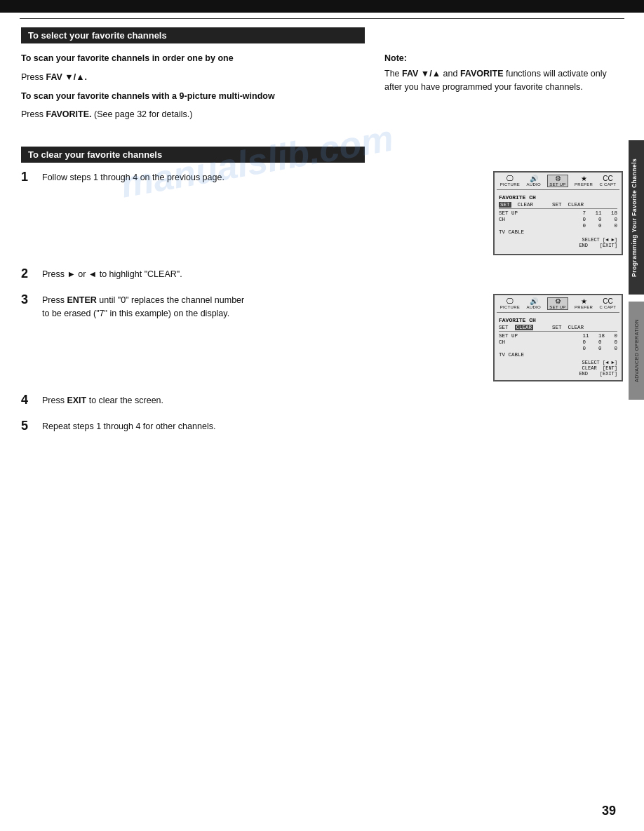  I want to click on step3-left: 3 Press ENTER until "0" replaces the cha…, so click(251, 307).